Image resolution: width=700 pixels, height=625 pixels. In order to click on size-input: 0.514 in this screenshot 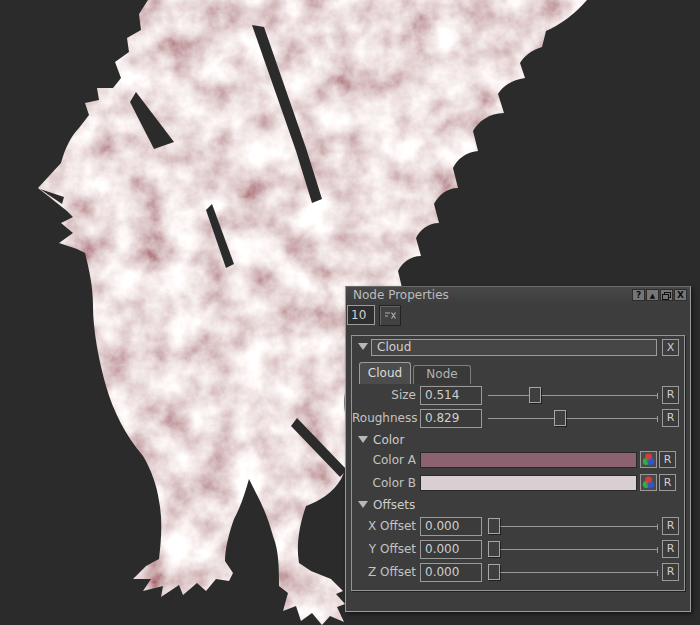, I will do `click(451, 396)`.